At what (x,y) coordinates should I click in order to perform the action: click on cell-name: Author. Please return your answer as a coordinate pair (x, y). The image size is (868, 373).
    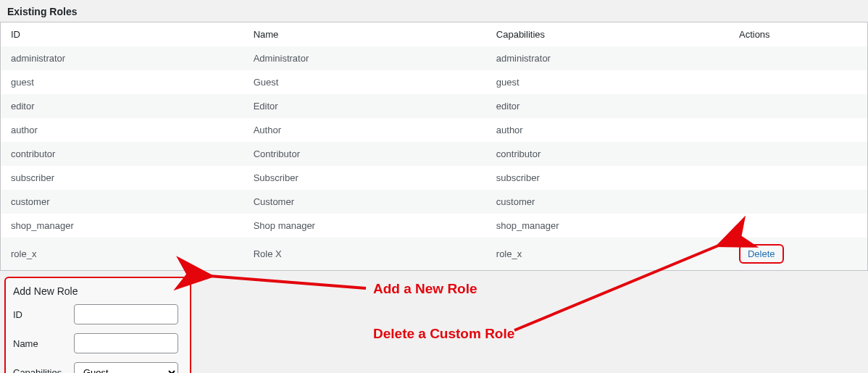
    Looking at the image, I should click on (365, 130).